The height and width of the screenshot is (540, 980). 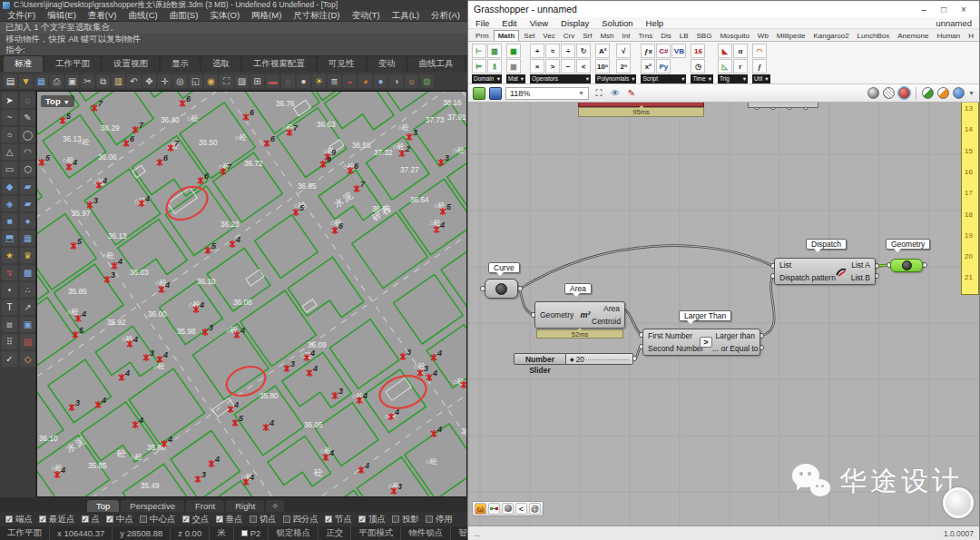 What do you see at coordinates (267, 16) in the screenshot?
I see `rhino-menu-item: 网格(M)` at bounding box center [267, 16].